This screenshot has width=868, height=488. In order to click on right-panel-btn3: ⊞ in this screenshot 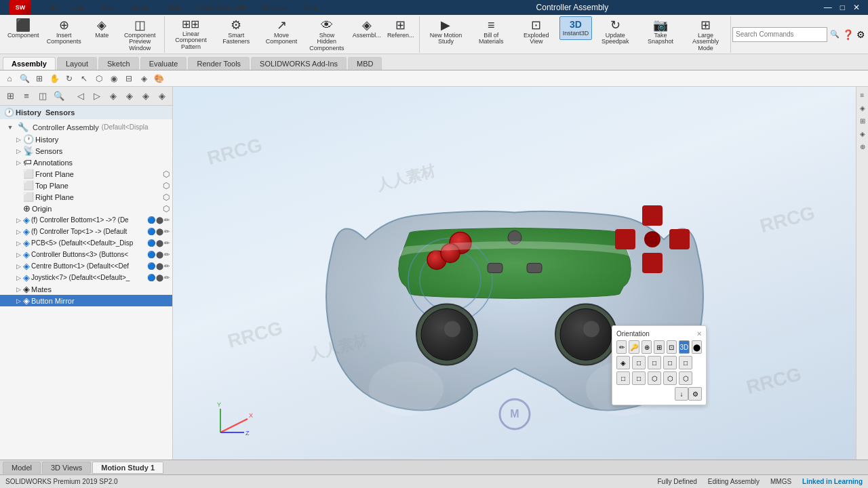, I will do `click(863, 121)`.